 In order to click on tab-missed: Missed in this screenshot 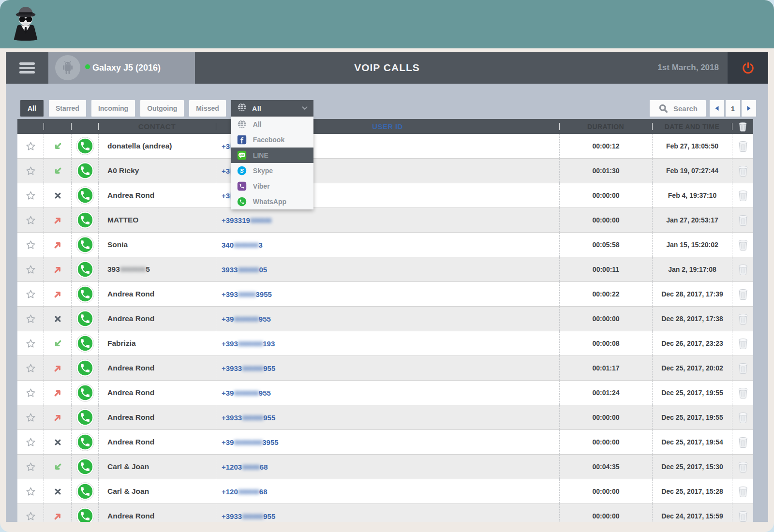, I will do `click(207, 108)`.